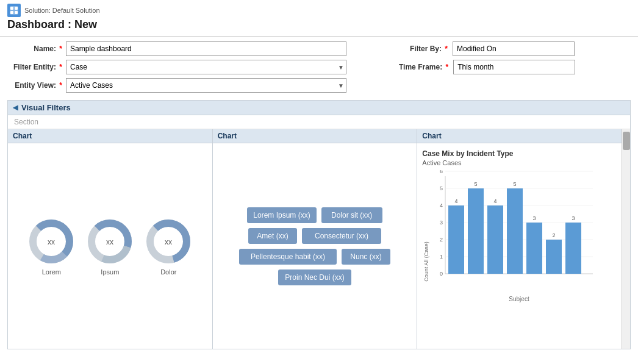  Describe the element at coordinates (168, 241) in the screenshot. I see `donut-svg-3: xx` at that location.